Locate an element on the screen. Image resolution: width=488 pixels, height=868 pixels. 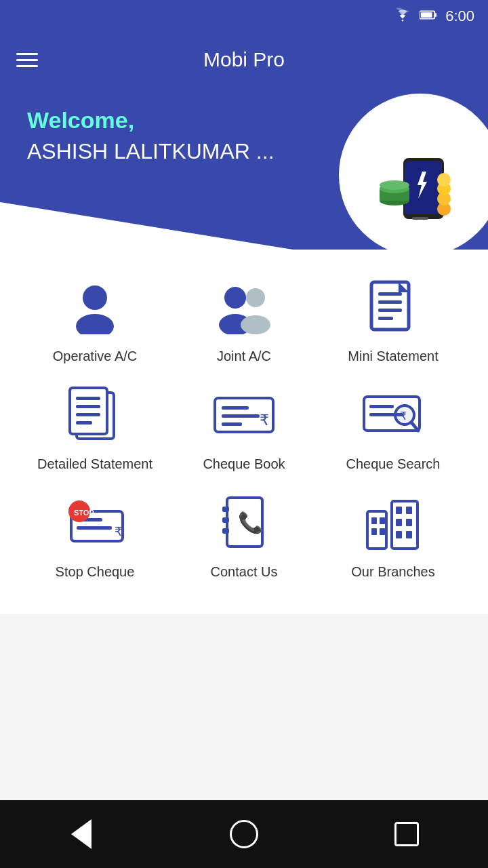
hamburger-menu is located at coordinates (27, 60).